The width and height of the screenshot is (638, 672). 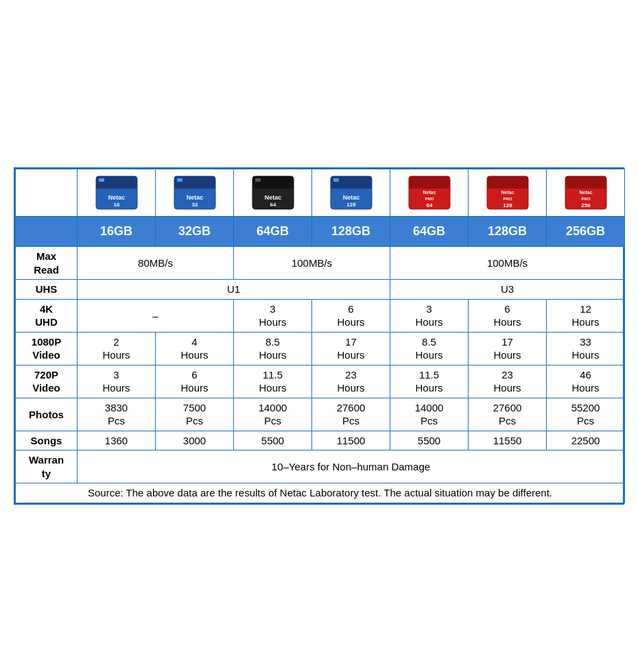 I want to click on songs-col2: 3000, so click(x=195, y=440).